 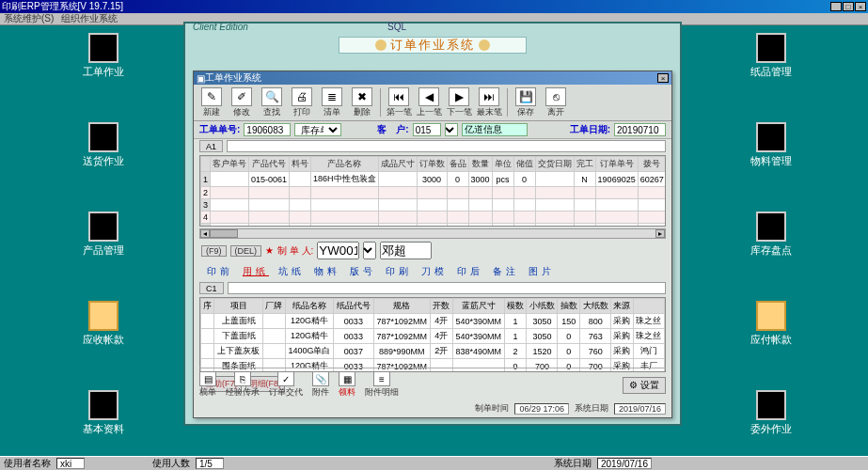 What do you see at coordinates (433, 233) in the screenshot?
I see `grid1-hscroll: ◂ ▸` at bounding box center [433, 233].